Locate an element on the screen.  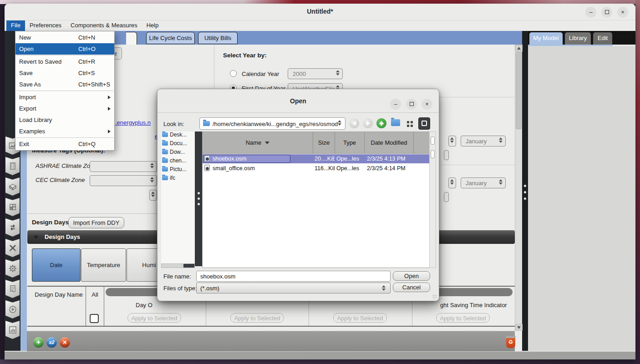
menu-item-exit: ExitCtrl+Q is located at coordinates (65, 144).